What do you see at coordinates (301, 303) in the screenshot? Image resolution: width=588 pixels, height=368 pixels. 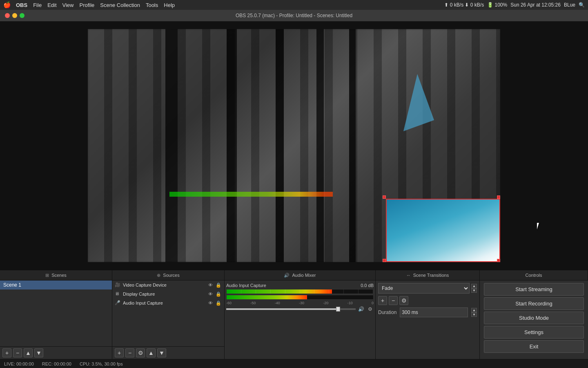 I see `scale-30: -30` at bounding box center [301, 303].